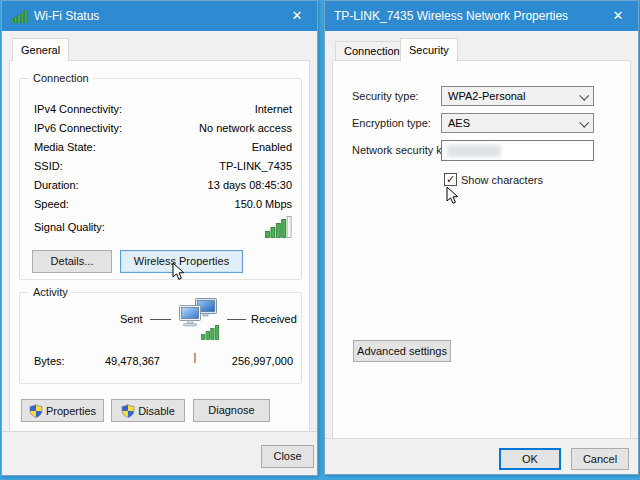 This screenshot has height=480, width=640. I want to click on ssid-value: TP-LINK_7435, so click(256, 166).